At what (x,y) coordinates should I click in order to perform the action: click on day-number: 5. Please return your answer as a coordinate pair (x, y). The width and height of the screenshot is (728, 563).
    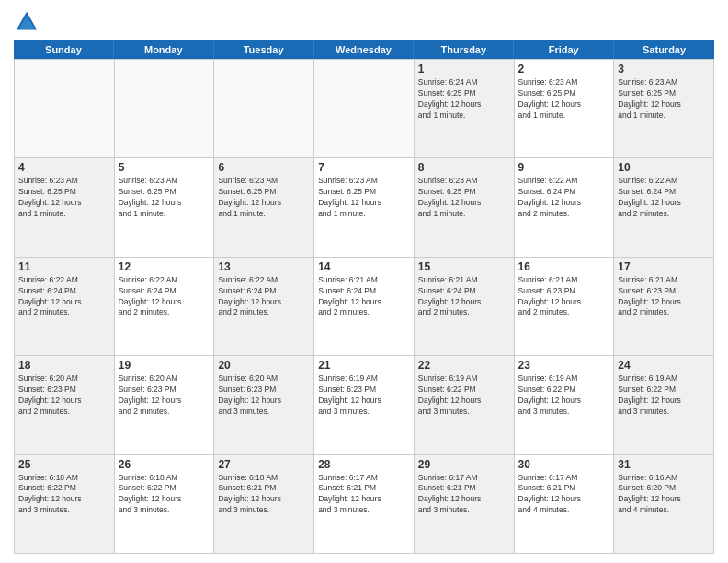
    Looking at the image, I should click on (165, 167).